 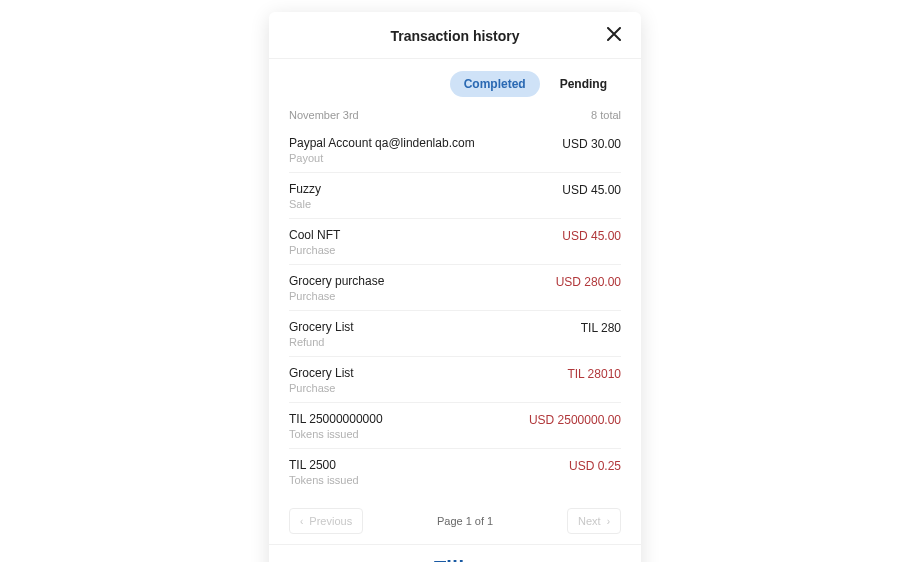 What do you see at coordinates (455, 560) in the screenshot?
I see `brand-logo: Tilia` at bounding box center [455, 560].